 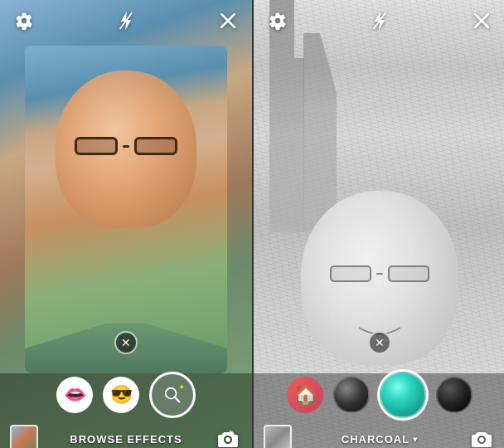 What do you see at coordinates (278, 21) in the screenshot?
I see `gear-icon-right` at bounding box center [278, 21].